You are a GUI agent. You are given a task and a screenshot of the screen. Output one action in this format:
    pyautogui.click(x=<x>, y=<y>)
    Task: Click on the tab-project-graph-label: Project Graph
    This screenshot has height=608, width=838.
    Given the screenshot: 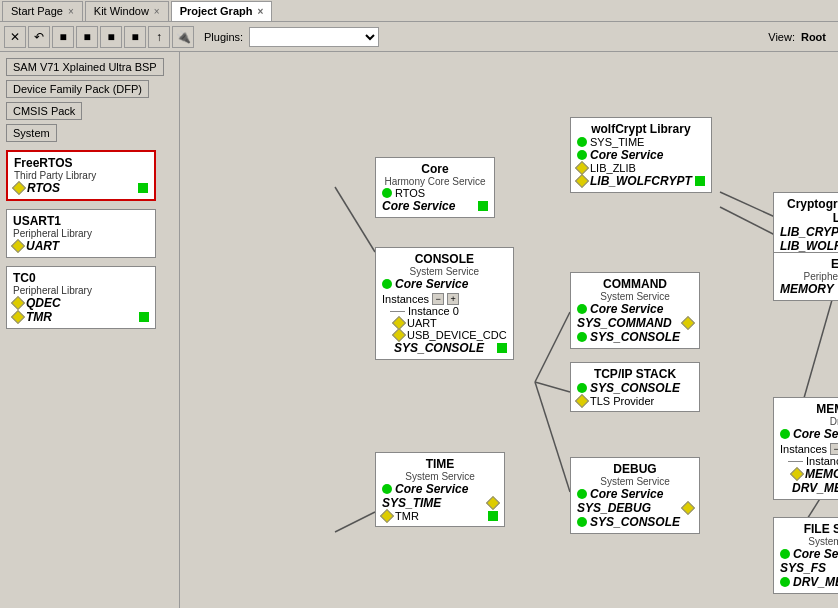 What is the action you would take?
    pyautogui.click(x=216, y=11)
    